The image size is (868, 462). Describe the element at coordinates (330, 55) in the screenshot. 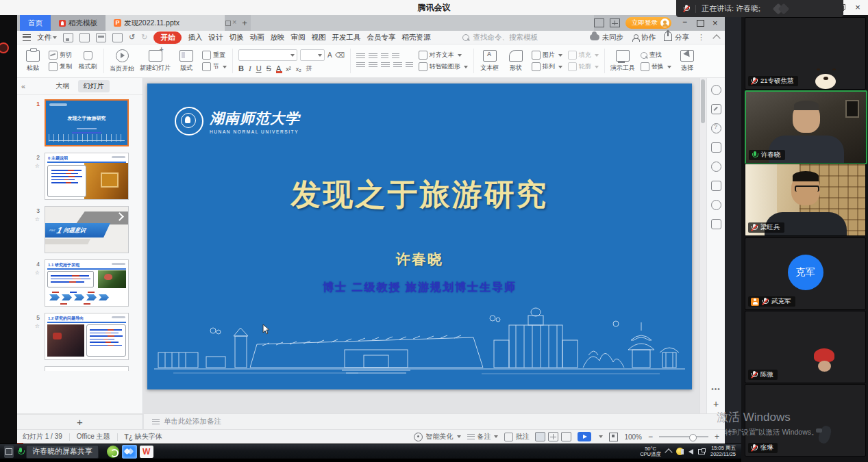

I see `increase-font-icon` at that location.